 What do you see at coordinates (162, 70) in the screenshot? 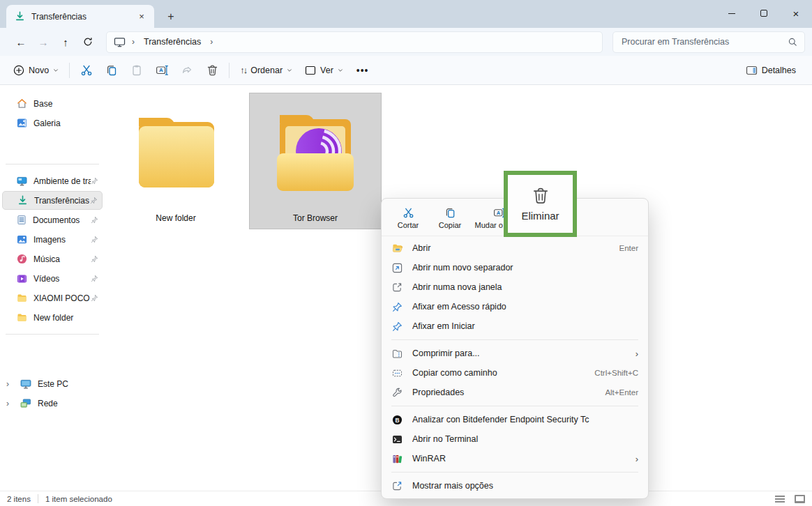
I see `rename-button: A` at bounding box center [162, 70].